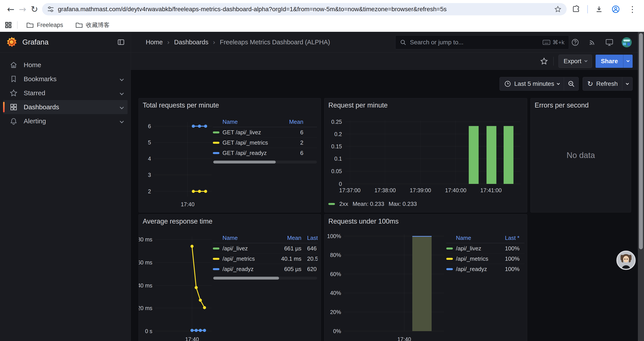  Describe the element at coordinates (181, 105) in the screenshot. I see `panel-title: Total requests per minute` at that location.